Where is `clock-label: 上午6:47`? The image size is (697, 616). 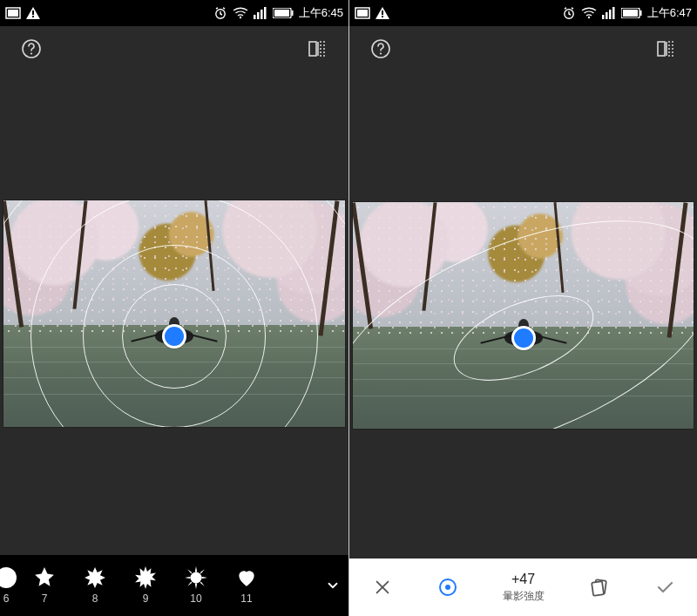 clock-label: 上午6:47 is located at coordinates (669, 13).